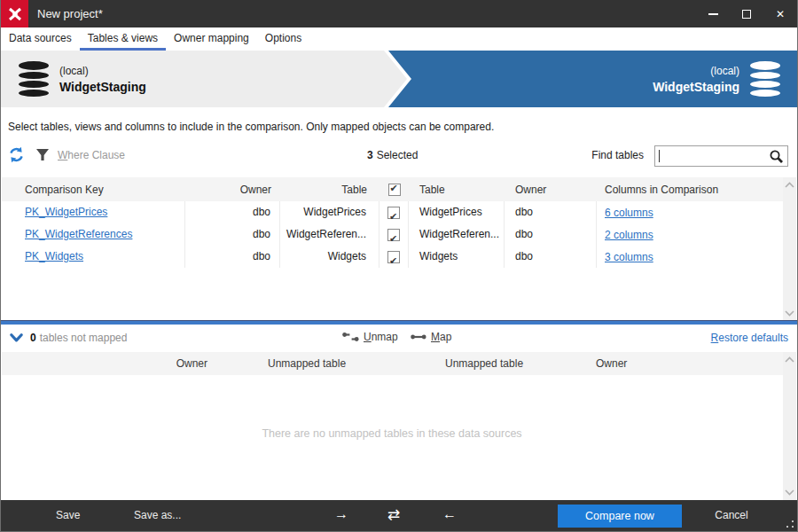 Image resolution: width=798 pixels, height=532 pixels. Describe the element at coordinates (392, 434) in the screenshot. I see `empty-unmapped-message: There are no unmapped tables in these da…` at that location.